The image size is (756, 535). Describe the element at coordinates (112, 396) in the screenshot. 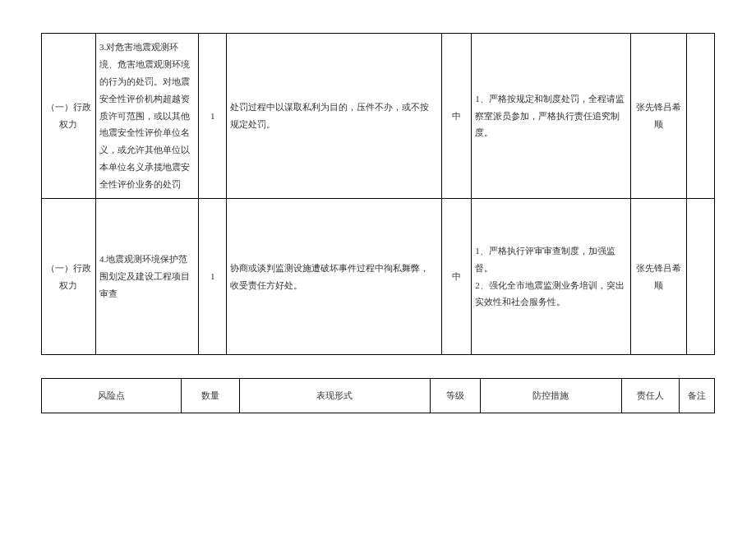

I see `header-risk-point: 风险点` at that location.